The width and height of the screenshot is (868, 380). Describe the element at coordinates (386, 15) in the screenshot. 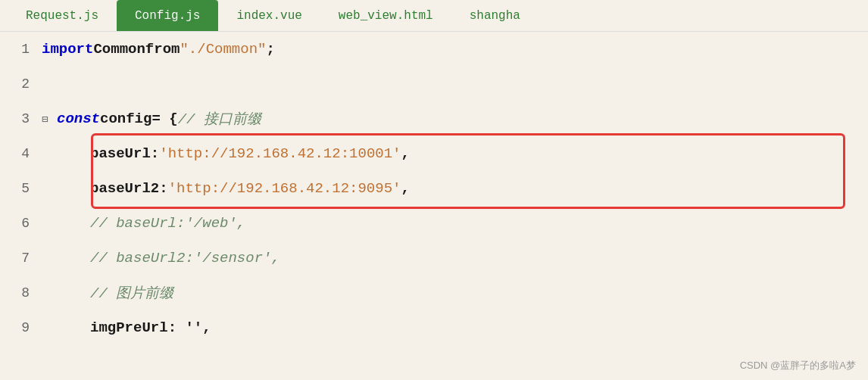

I see `tab-web_view: web_view.html` at that location.